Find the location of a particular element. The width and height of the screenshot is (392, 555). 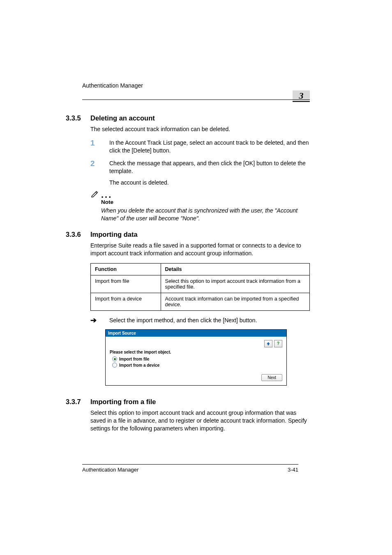

section-title: Deleting an account is located at coordinates (122, 118).